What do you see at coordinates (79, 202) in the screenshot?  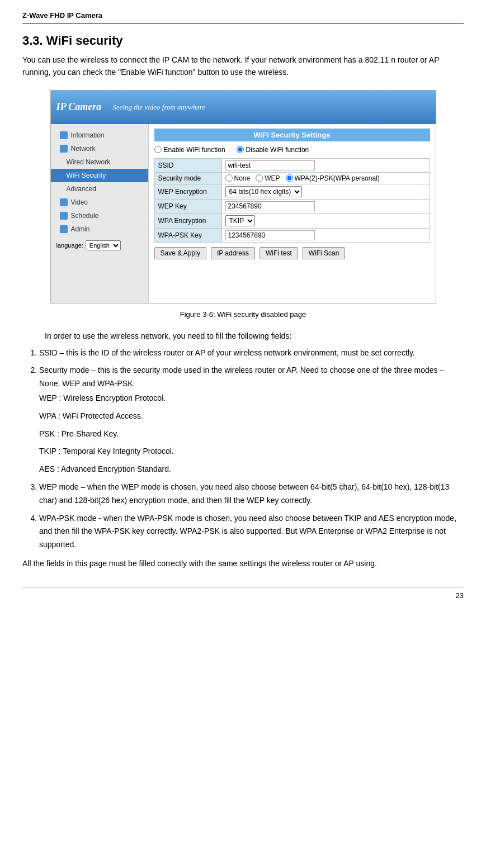 I see `sidebar-label-video: Video` at bounding box center [79, 202].